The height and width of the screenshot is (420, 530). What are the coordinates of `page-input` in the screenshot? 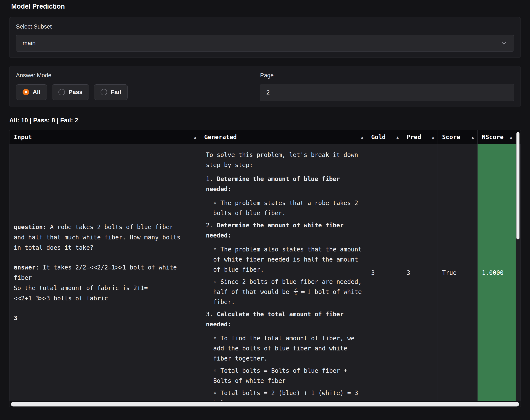 It's located at (387, 93).